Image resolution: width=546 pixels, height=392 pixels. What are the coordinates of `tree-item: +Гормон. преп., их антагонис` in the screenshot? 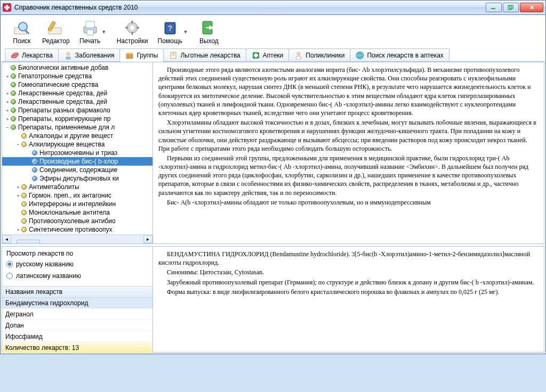 It's located at (77, 195).